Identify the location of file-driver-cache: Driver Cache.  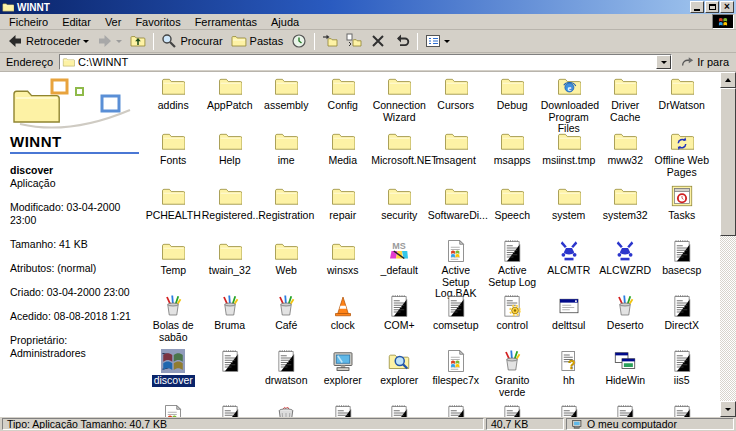
(626, 102).